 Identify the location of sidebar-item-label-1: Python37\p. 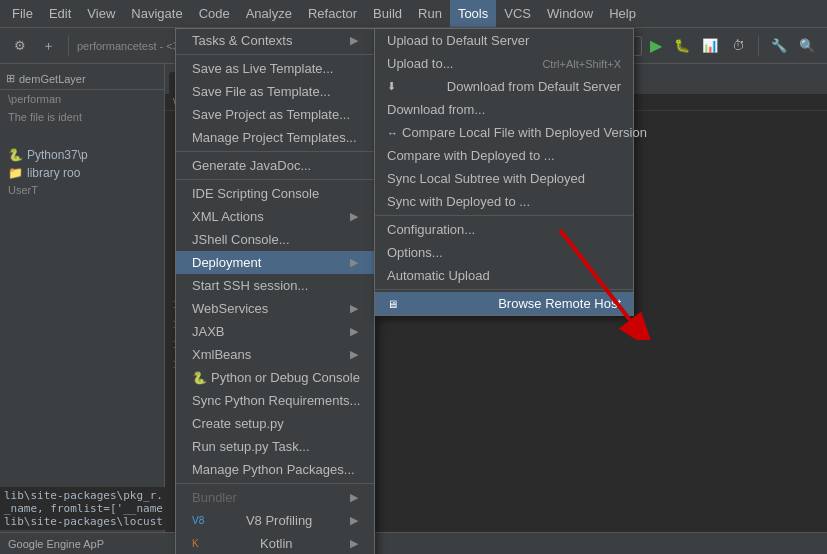
(58, 155).